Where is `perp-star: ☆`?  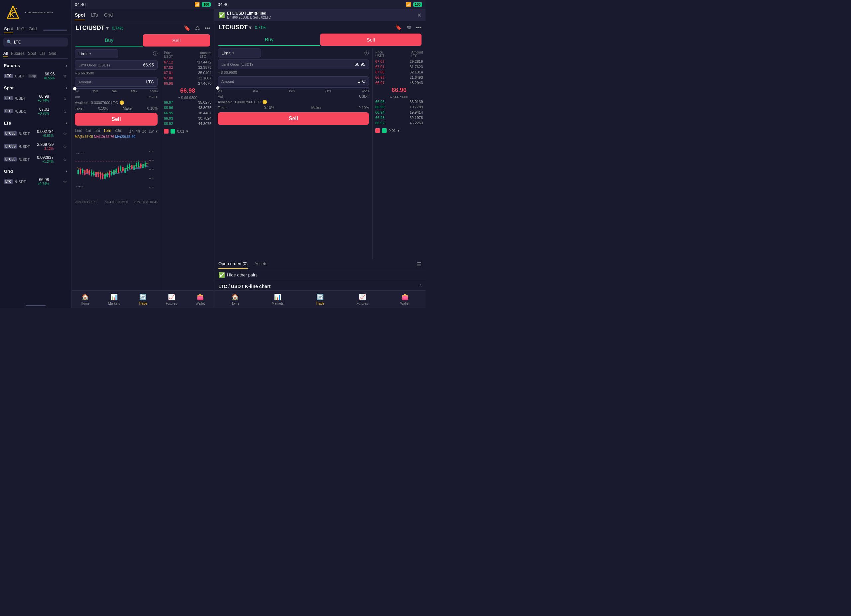 perp-star: ☆ is located at coordinates (65, 76).